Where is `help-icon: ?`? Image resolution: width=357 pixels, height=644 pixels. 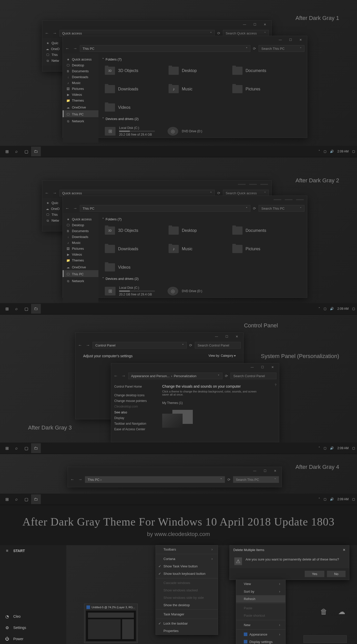
help-icon: ? is located at coordinates (275, 408).